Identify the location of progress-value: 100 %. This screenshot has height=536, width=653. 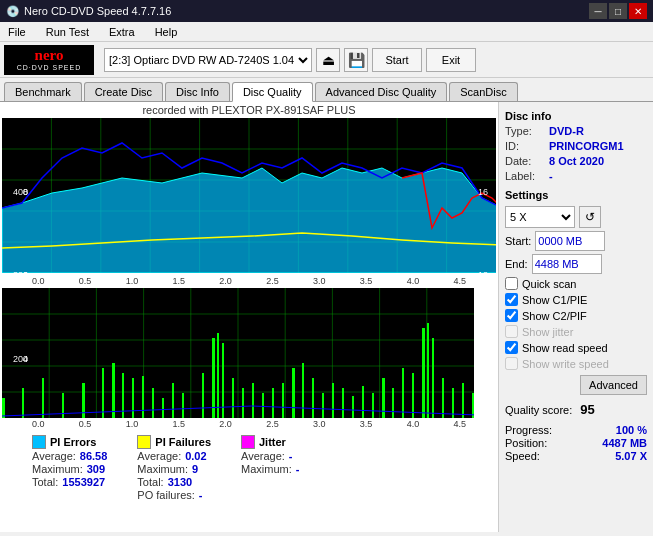
(632, 430).